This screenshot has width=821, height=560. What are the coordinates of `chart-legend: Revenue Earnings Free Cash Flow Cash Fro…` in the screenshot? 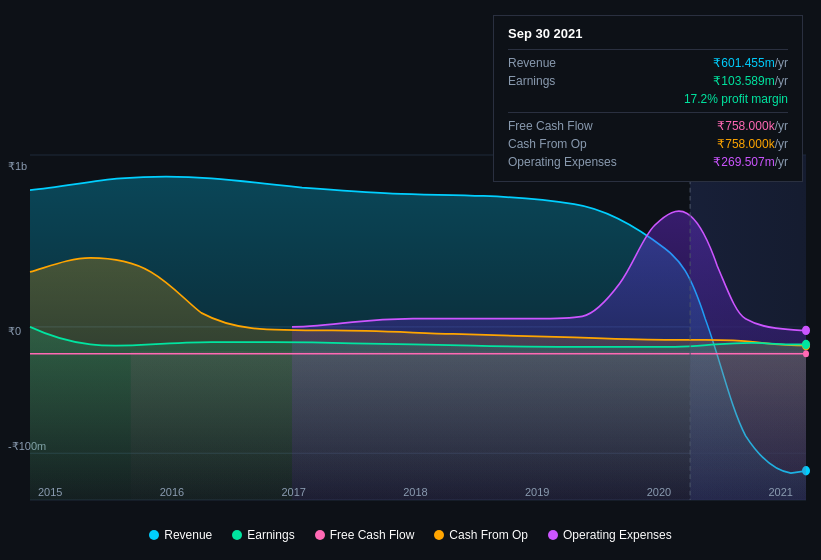 It's located at (410, 535).